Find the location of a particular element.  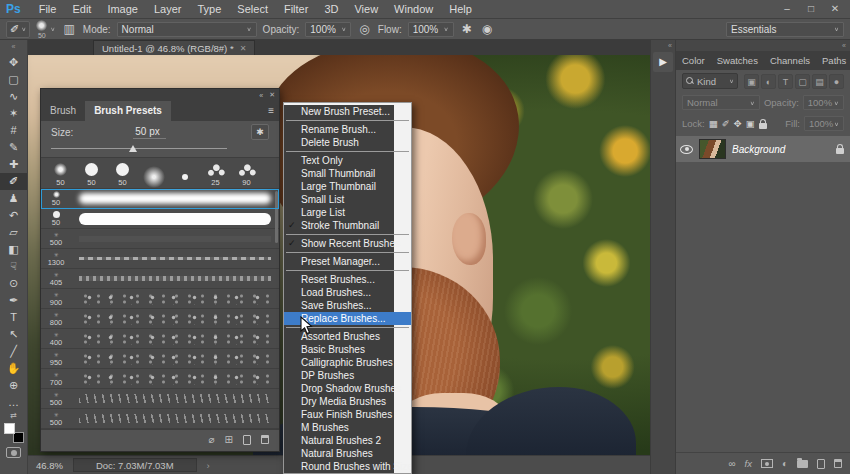

brush-panel-tab: Brush Presets is located at coordinates (128, 111).